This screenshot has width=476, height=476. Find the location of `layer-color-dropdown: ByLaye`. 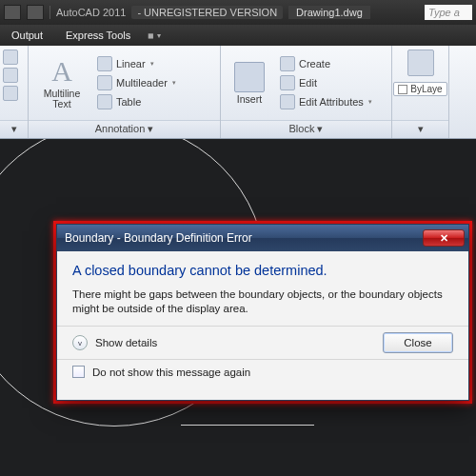

layer-color-dropdown: ByLaye is located at coordinates (420, 89).